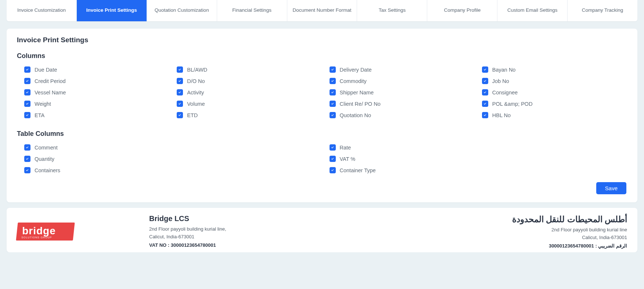  What do you see at coordinates (322, 40) in the screenshot?
I see `page-title: Invoice Print Settings` at bounding box center [322, 40].